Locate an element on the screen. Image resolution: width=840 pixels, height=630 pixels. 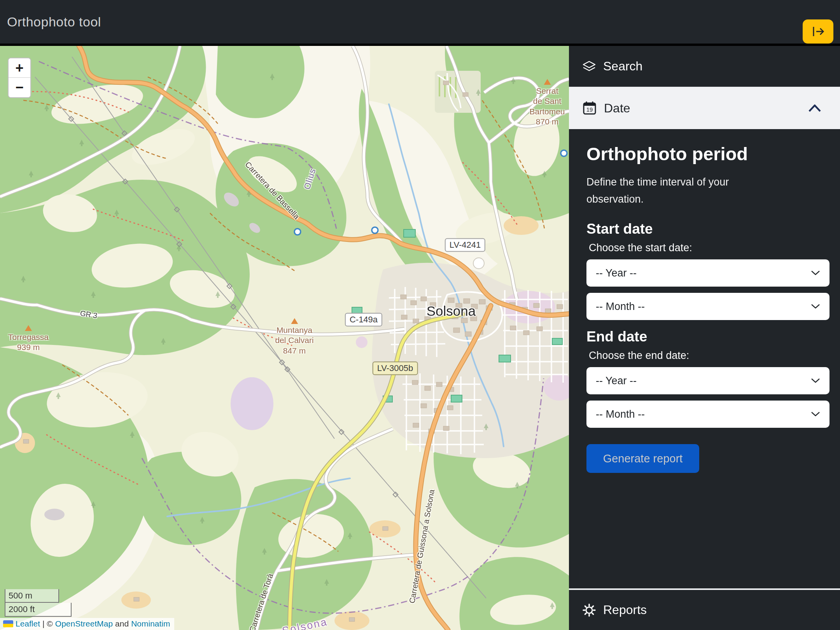
end-date-heading: End date is located at coordinates (705, 337).